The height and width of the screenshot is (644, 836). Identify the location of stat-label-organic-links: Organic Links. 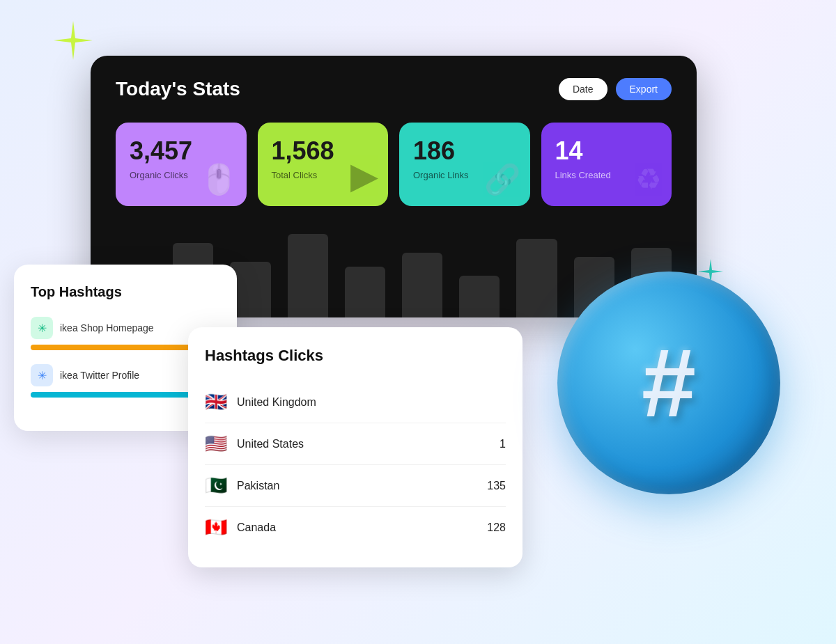
(440, 175).